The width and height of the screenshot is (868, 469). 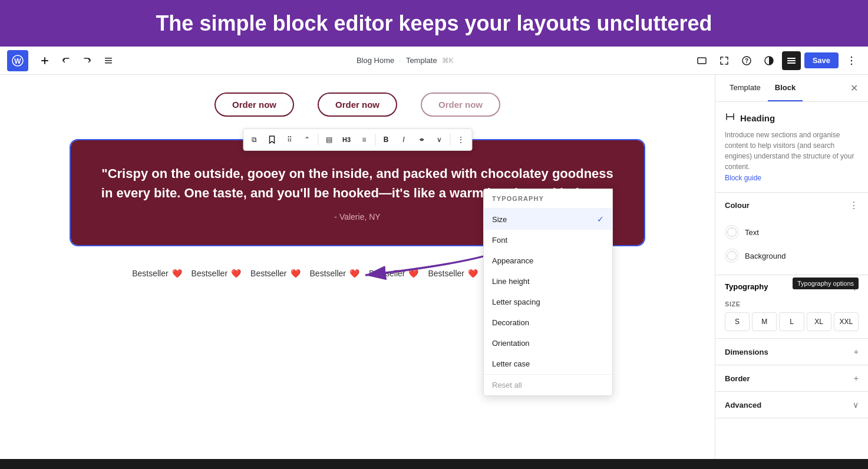 What do you see at coordinates (792, 232) in the screenshot?
I see `colour-text-option: Text` at bounding box center [792, 232].